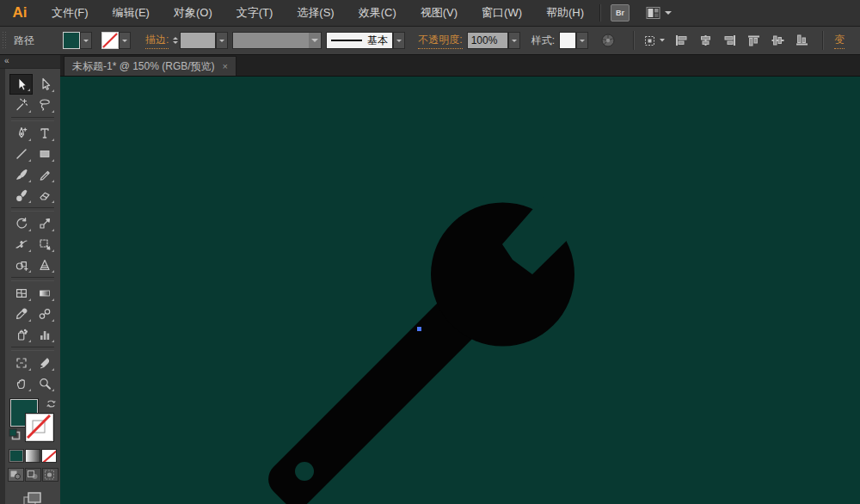 This screenshot has height=504, width=860. I want to click on stroke-color-control, so click(116, 40).